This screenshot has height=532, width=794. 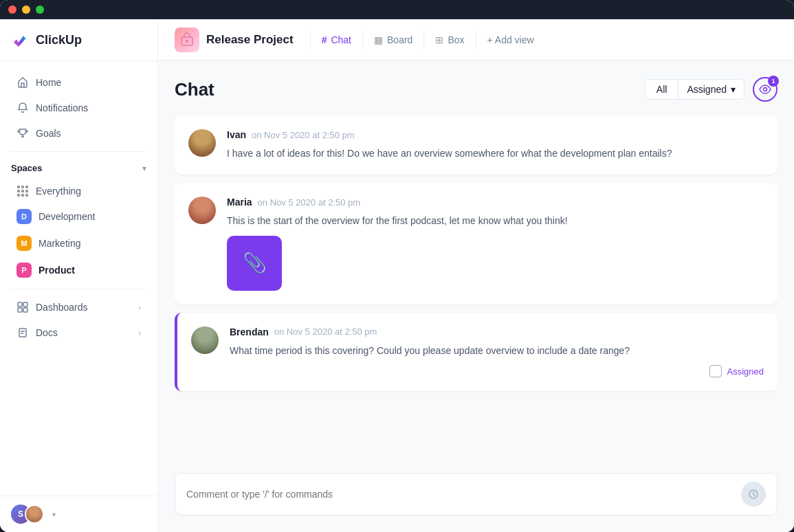 What do you see at coordinates (495, 243) in the screenshot?
I see `maria-message-content: Maria on Nov 5 2020 at 2:50 pm This is t…` at bounding box center [495, 243].